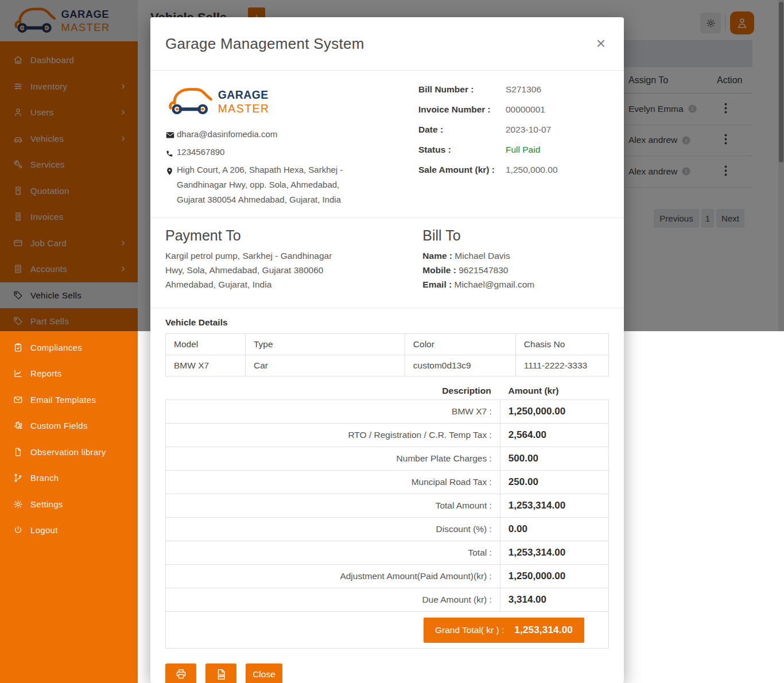  Describe the element at coordinates (515, 235) in the screenshot. I see `bill-to-heading: Bill To` at that location.